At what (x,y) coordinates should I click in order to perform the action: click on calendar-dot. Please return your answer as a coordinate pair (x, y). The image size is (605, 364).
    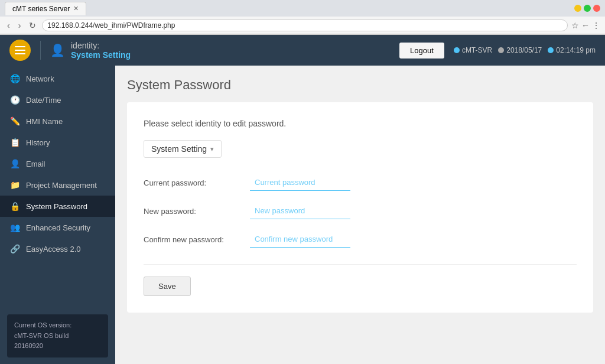
    Looking at the image, I should click on (501, 50).